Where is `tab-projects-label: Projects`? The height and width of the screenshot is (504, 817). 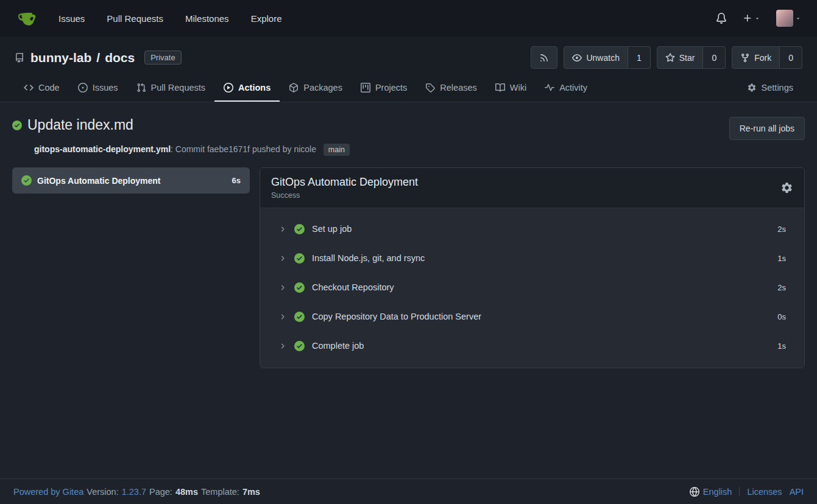
tab-projects-label: Projects is located at coordinates (391, 88).